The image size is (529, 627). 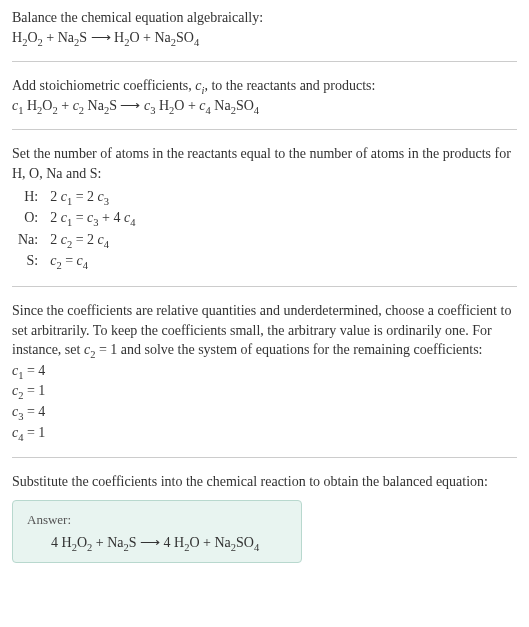 I want to click on section-title: Since the coefficients are relative quan…, so click(x=264, y=330).